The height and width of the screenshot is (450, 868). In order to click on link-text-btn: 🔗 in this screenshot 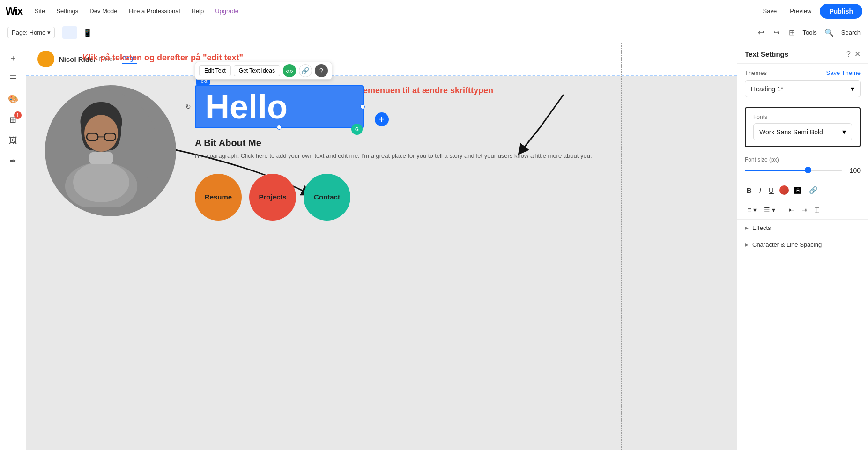, I will do `click(813, 190)`.